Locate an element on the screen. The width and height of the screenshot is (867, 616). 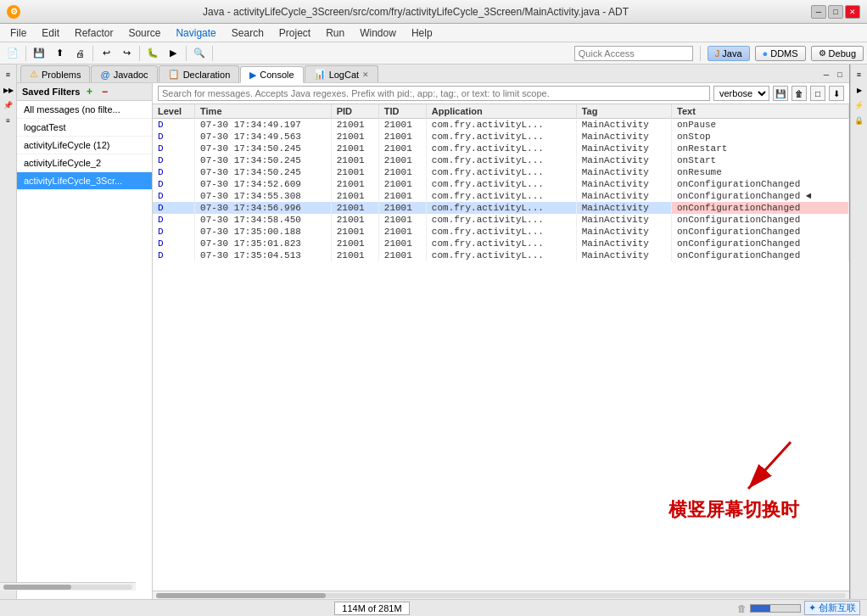
toolbar-search-btn: 🔍 is located at coordinates (199, 53).